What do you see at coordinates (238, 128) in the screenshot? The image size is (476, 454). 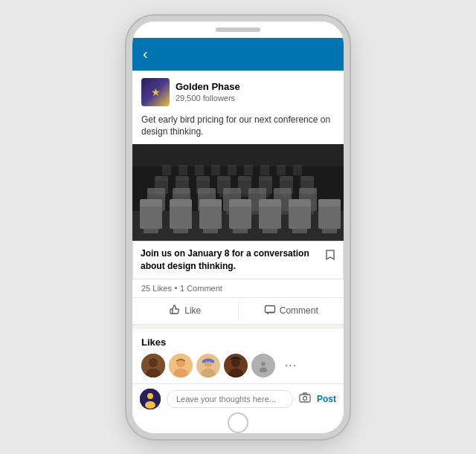 I see `post-text: Get early bird pricing for our next conf…` at bounding box center [238, 128].